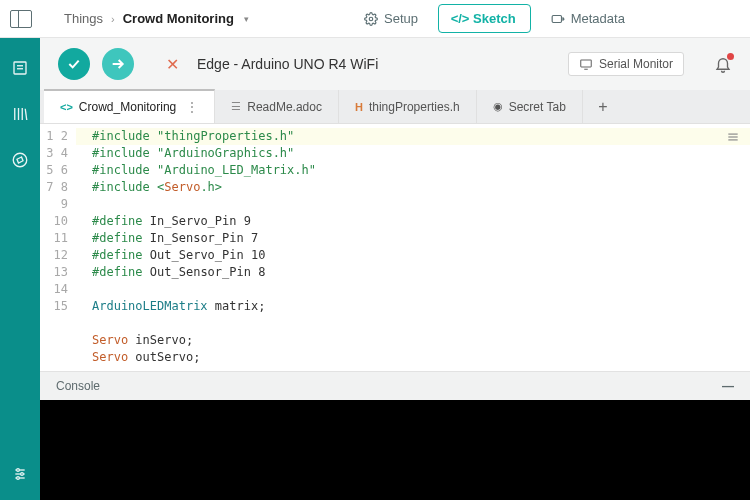  Describe the element at coordinates (538, 107) in the screenshot. I see `file-tab-label: Secret Tab` at that location.